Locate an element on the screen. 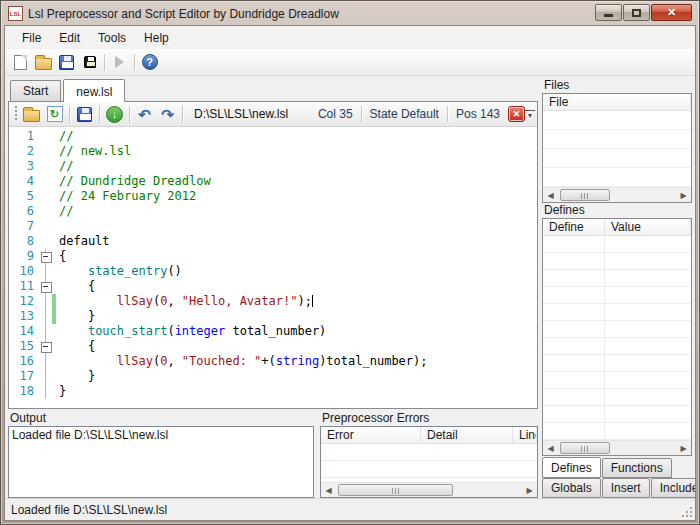 The image size is (700, 525). defines-hscrollbar: ◀ ▶ is located at coordinates (617, 448).